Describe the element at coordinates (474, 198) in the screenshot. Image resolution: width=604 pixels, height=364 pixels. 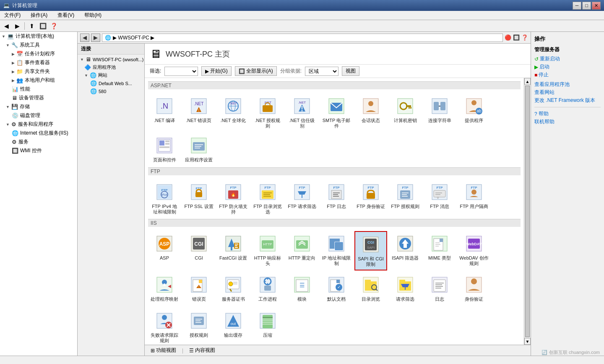
I see `icon-ftp-user: FTP FTP 用户隔商` at that location.